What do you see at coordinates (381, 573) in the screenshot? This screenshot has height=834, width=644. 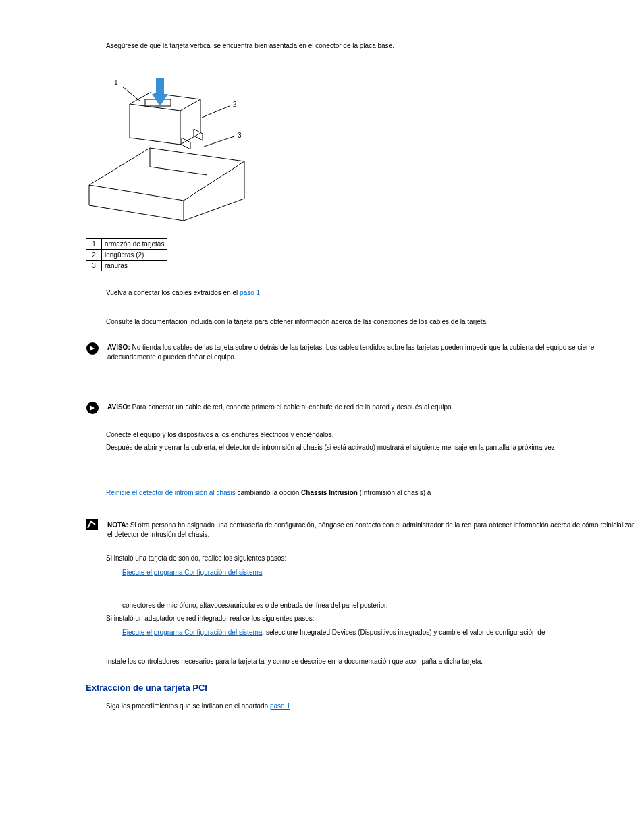 I see `substep-ejecute-sonido: Ejecute el programa Configuración del si…` at bounding box center [381, 573].